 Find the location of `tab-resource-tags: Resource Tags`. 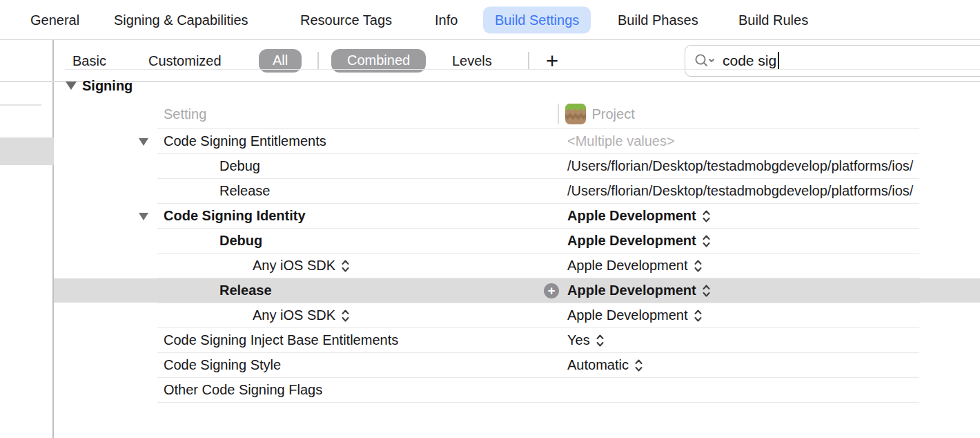

tab-resource-tags: Resource Tags is located at coordinates (346, 19).